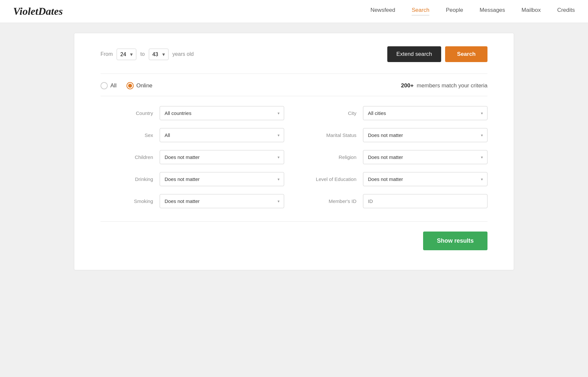 The width and height of the screenshot is (588, 377). What do you see at coordinates (425, 135) in the screenshot?
I see `marital-select: Does not matter Single Married Divorced` at bounding box center [425, 135].